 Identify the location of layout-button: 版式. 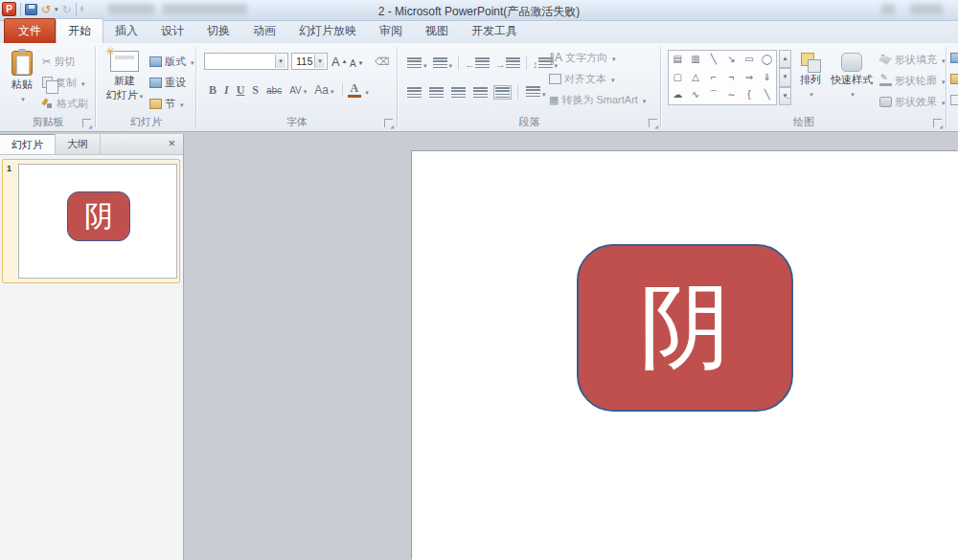
(172, 61).